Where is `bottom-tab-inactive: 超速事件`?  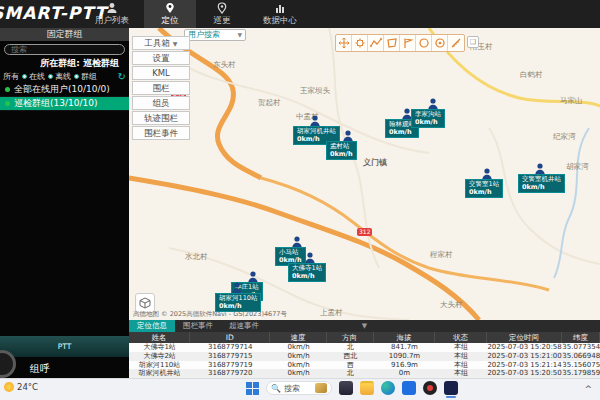 bottom-tab-inactive: 超速事件 is located at coordinates (244, 326).